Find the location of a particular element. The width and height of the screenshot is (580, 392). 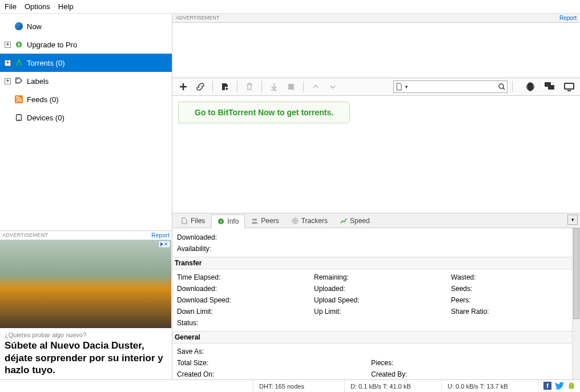

search-icon is located at coordinates (502, 87).